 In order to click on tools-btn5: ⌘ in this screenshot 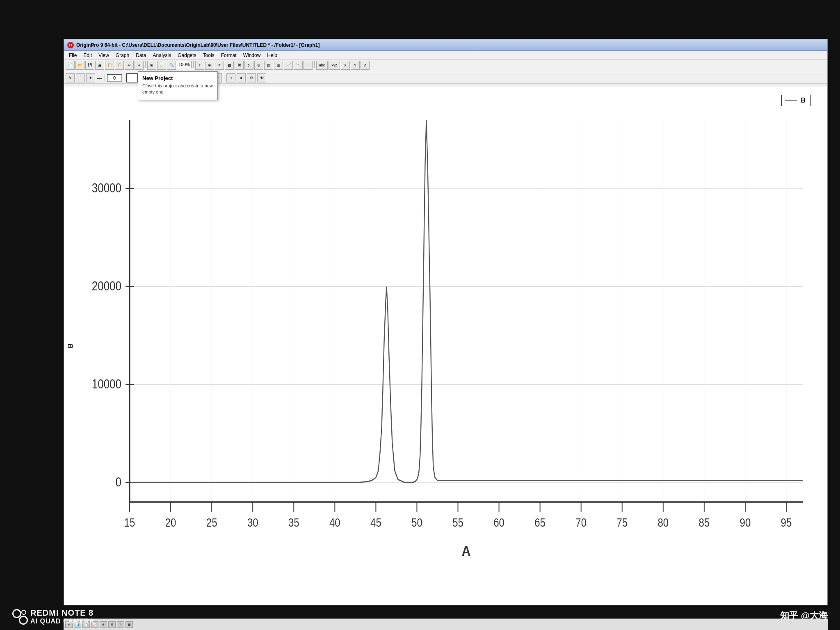, I will do `click(239, 65)`.